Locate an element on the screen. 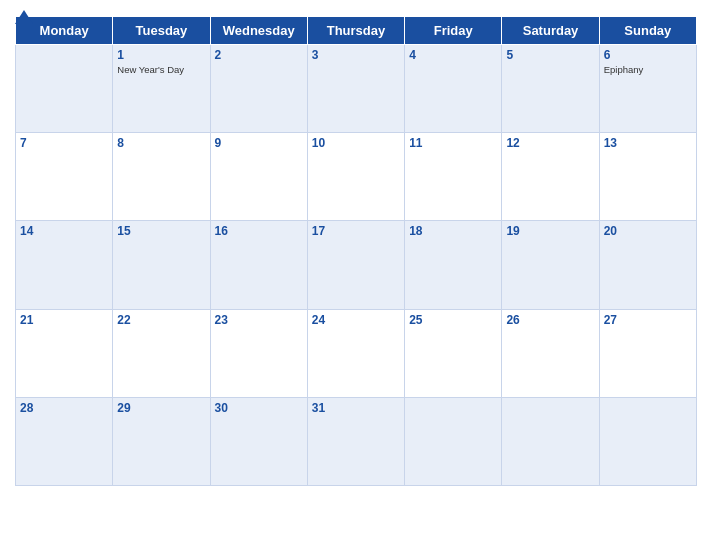  day-number: 2 is located at coordinates (259, 55).